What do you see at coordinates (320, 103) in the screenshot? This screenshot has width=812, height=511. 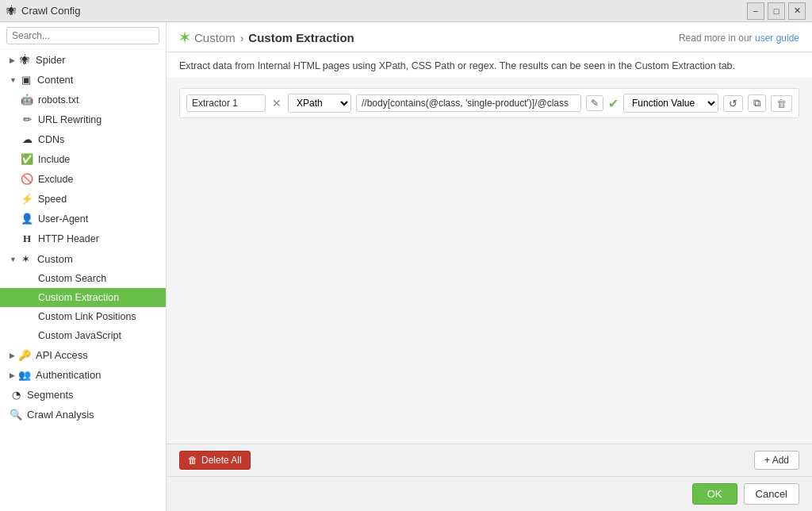 I see `extractor-type-select: XPath CSS Regex` at bounding box center [320, 103].